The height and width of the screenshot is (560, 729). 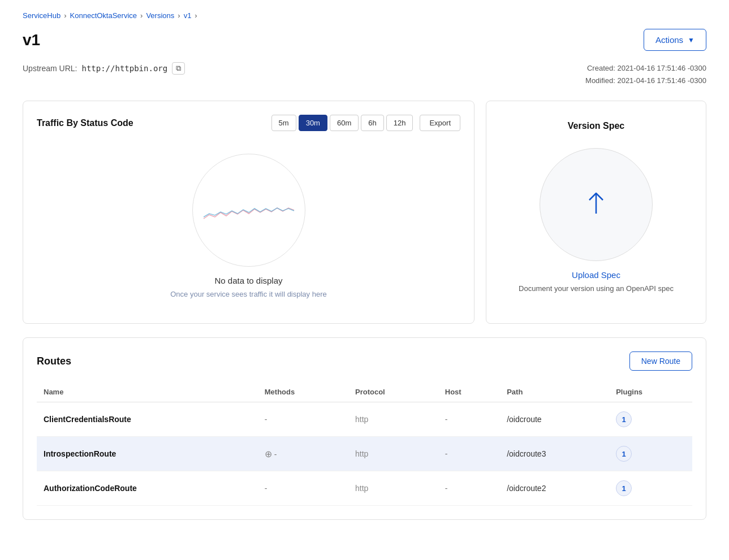 I want to click on timestamps-section: Created: 2021-04-16 17:51:46 -0300 Modif…, so click(x=646, y=75).